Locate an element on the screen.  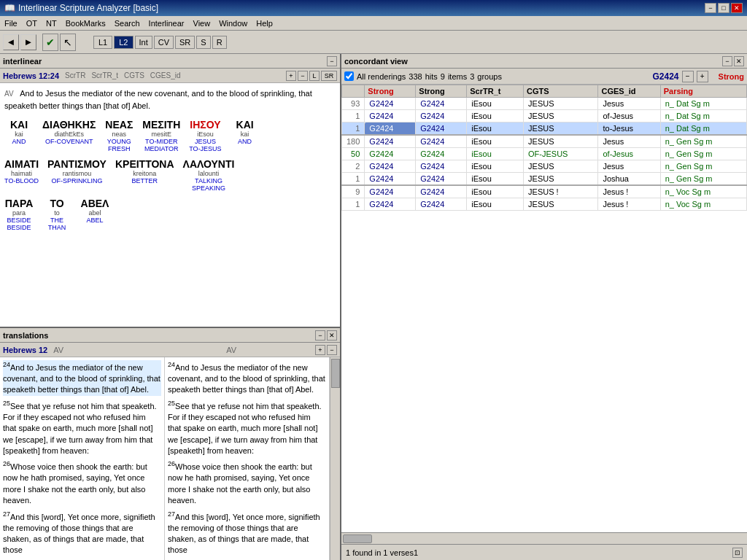
trans-minus-btn: − is located at coordinates (332, 350).